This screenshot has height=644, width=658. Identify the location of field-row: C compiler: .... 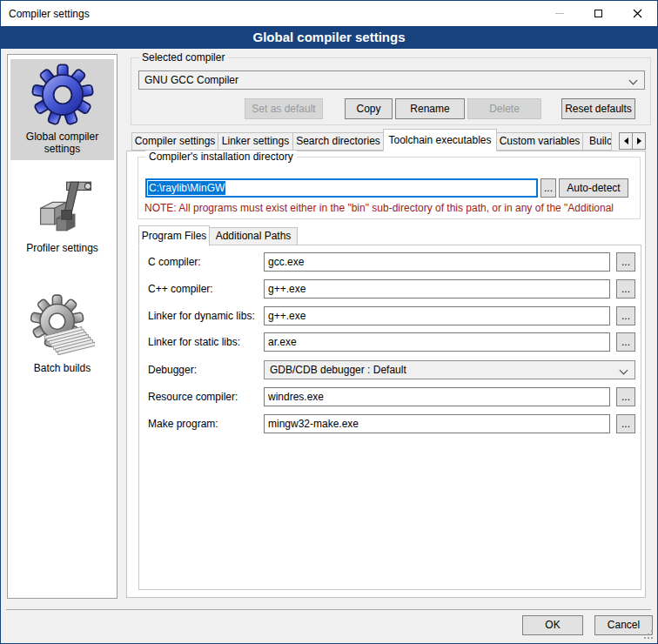
(390, 262).